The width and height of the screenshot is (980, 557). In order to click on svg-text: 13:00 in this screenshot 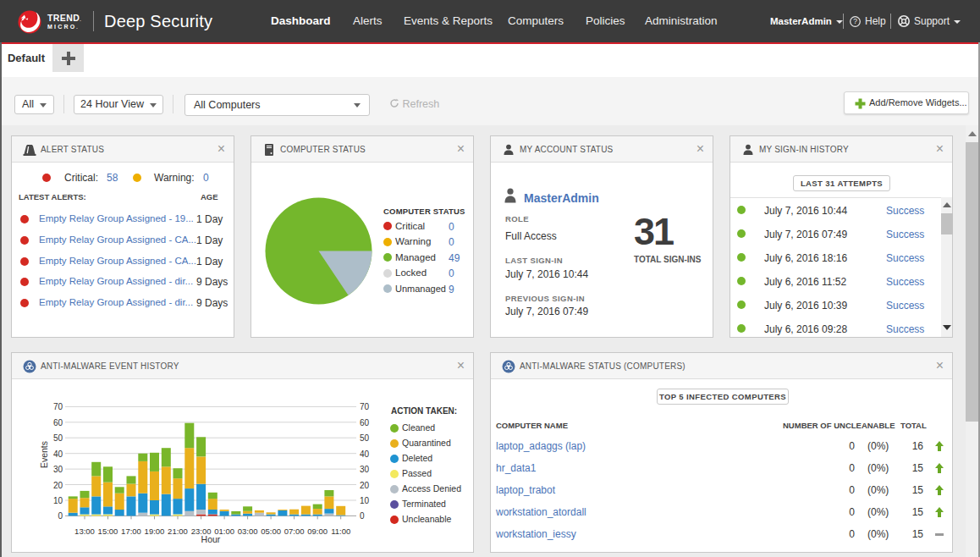, I will do `click(85, 532)`.